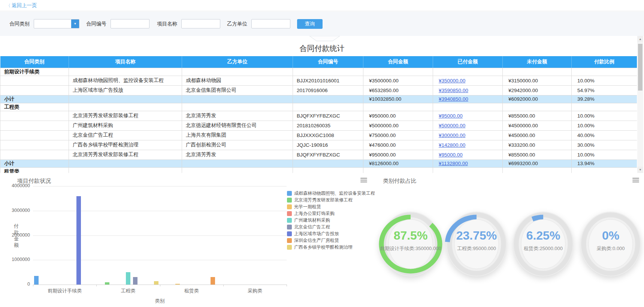 The image size is (644, 307). Describe the element at coordinates (468, 116) in the screenshot. I see `table-cell: ¥95000.00` at that location.